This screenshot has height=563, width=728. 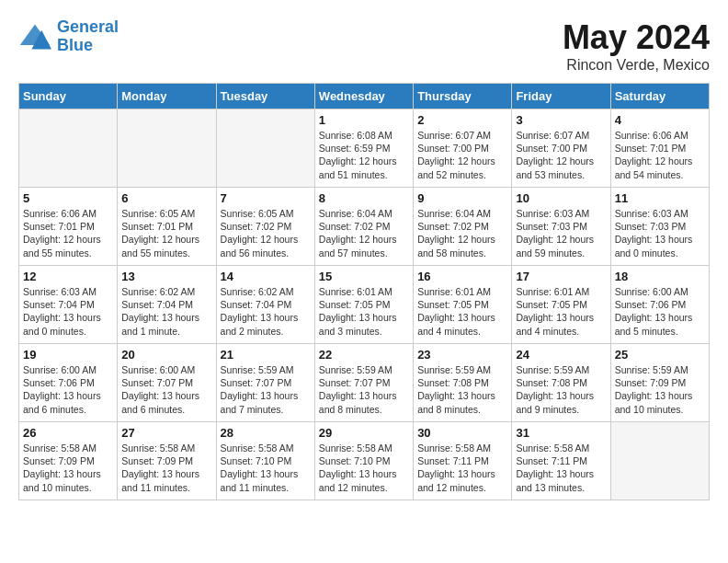 I want to click on day-info: Sunrise: 6:03 AMSunset: 7:04 PMDaylight:…, so click(x=68, y=311).